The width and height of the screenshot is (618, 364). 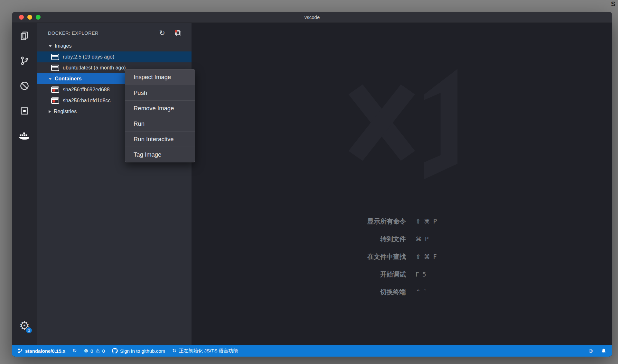 What do you see at coordinates (94, 351) in the screenshot?
I see `problems-status-item: ⊗ 0 ⚠ 0` at bounding box center [94, 351].